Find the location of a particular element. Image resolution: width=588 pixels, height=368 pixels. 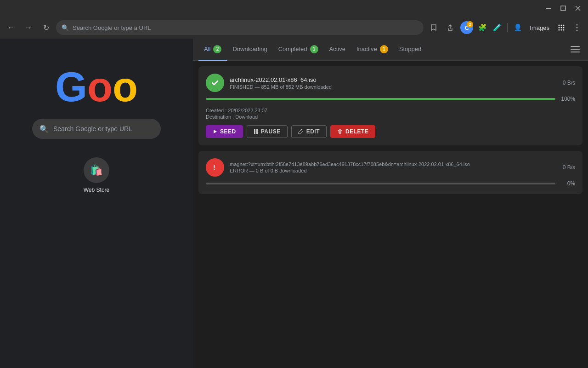

search-box: 🔍 Search Google or type URL is located at coordinates (96, 129).